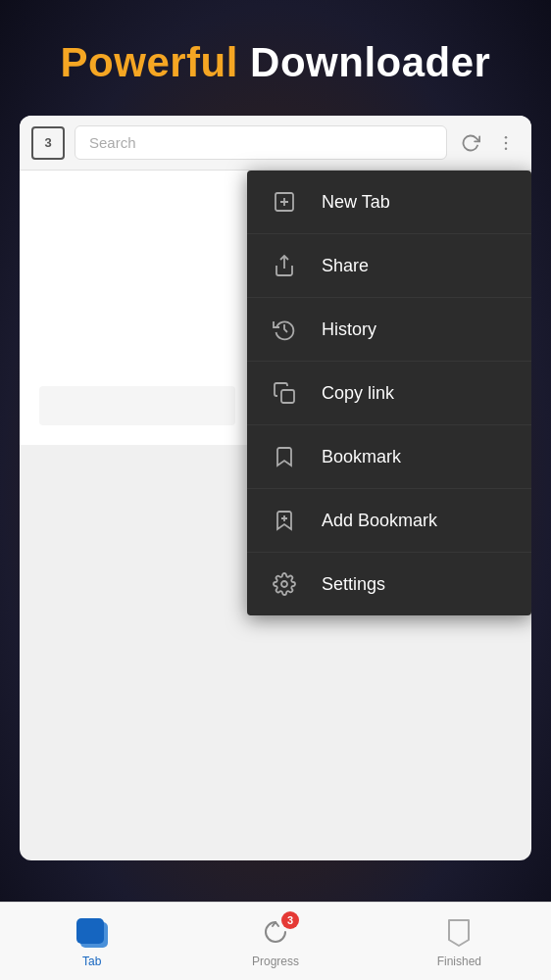 This screenshot has height=980, width=551. Describe the element at coordinates (379, 521) in the screenshot. I see `add-bookmark-label: Add Bookmark` at that location.